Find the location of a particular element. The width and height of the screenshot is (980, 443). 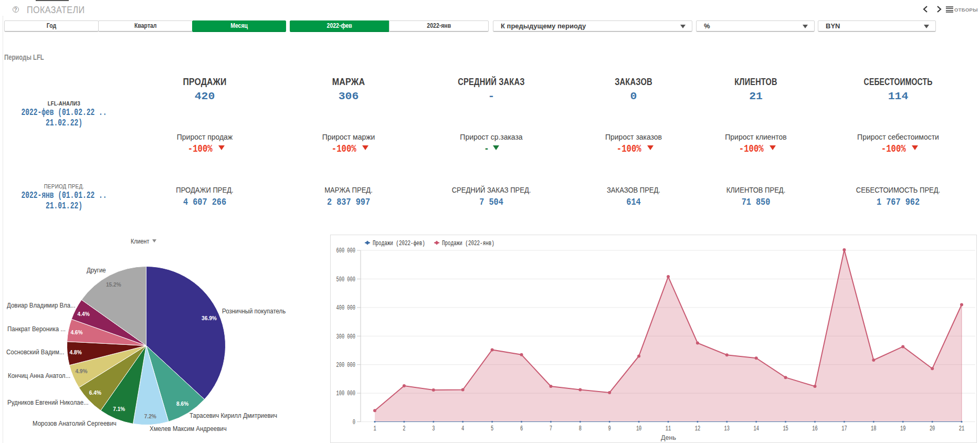

svg-text: 36.9% is located at coordinates (209, 318).